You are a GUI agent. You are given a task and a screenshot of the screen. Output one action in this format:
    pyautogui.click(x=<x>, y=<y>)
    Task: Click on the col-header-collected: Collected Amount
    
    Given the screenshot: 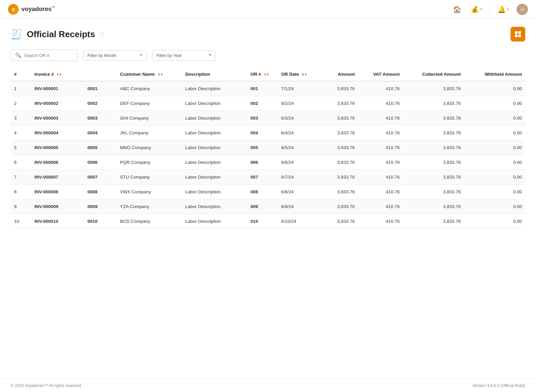 What is the action you would take?
    pyautogui.click(x=433, y=74)
    